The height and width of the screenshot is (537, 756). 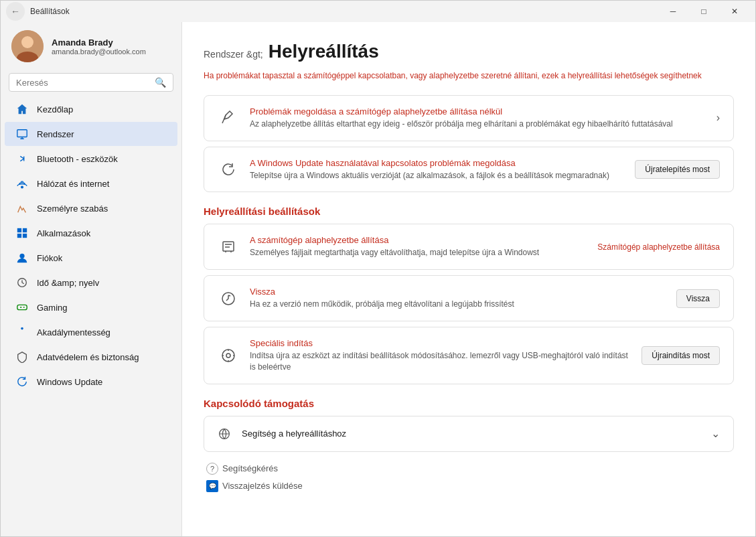 What do you see at coordinates (91, 82) in the screenshot?
I see `search-box: 🔍` at bounding box center [91, 82].